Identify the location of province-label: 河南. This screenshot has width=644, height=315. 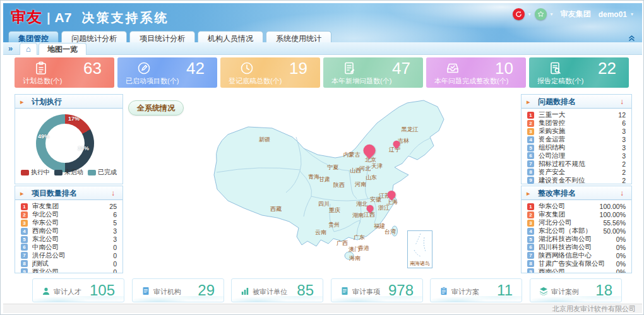
(361, 184).